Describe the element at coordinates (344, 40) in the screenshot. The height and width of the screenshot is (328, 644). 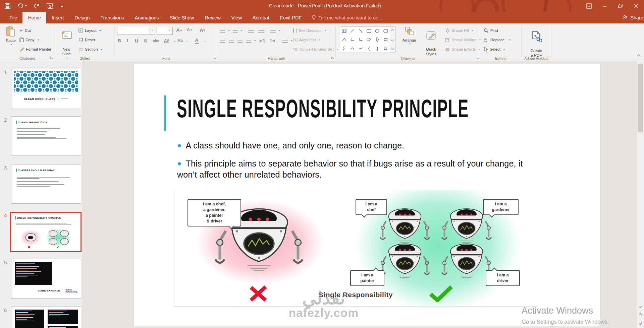
I see `shape-triangle-icon` at that location.